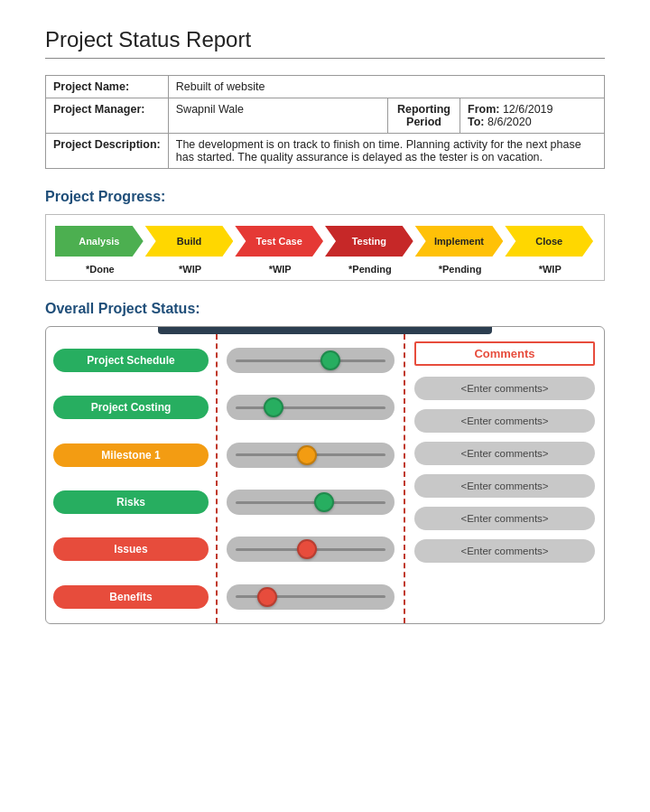 Image resolution: width=650 pixels, height=812 pixels. Describe the element at coordinates (369, 241) in the screenshot. I see `arrow-item-3: Testing` at that location.